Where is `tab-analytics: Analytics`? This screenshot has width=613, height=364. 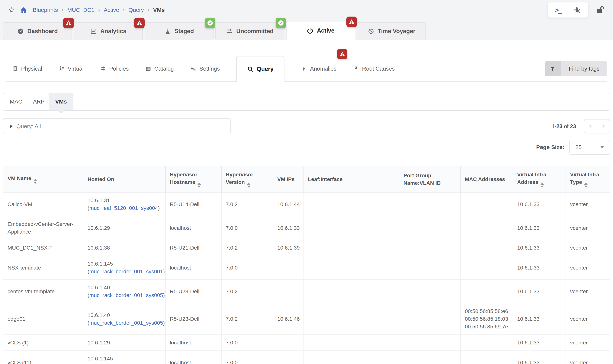
tab-analytics: Analytics is located at coordinates (108, 31).